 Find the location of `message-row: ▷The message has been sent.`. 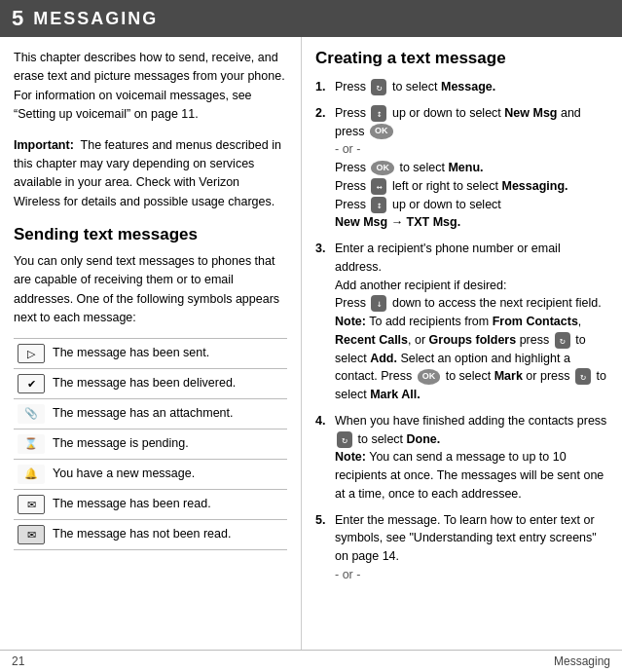

message-row: ▷The message has been sent. is located at coordinates (150, 353).